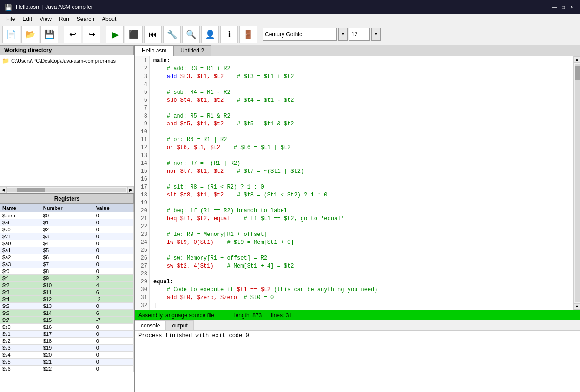  Describe the element at coordinates (141, 148) in the screenshot. I see `line-num-12: 12` at that location.